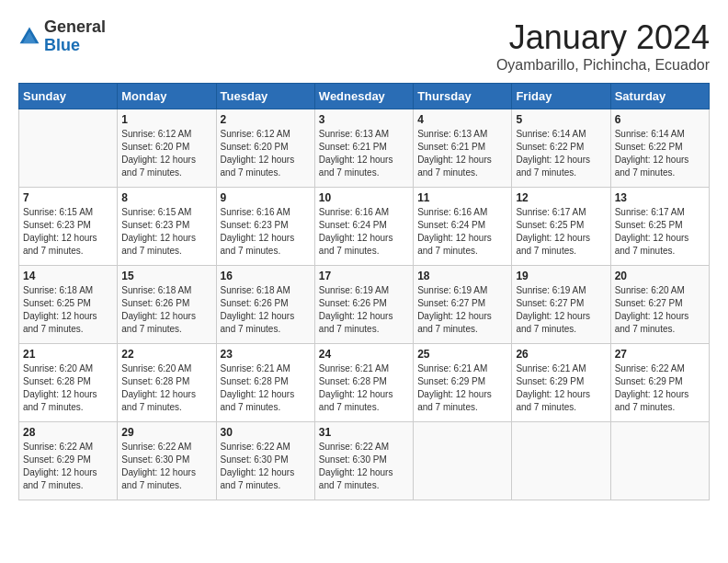 The height and width of the screenshot is (563, 728). I want to click on month-title: January 2024, so click(603, 38).